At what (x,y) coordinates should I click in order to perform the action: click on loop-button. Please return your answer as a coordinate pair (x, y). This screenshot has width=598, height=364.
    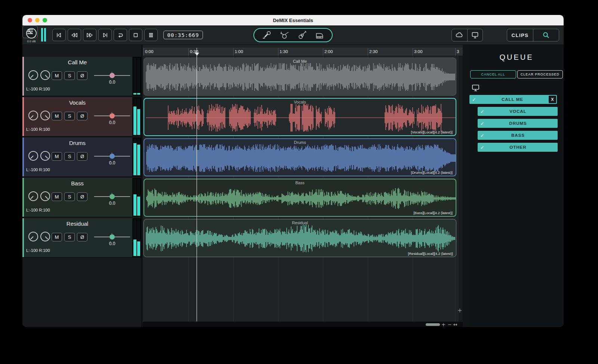
    Looking at the image, I should click on (120, 35).